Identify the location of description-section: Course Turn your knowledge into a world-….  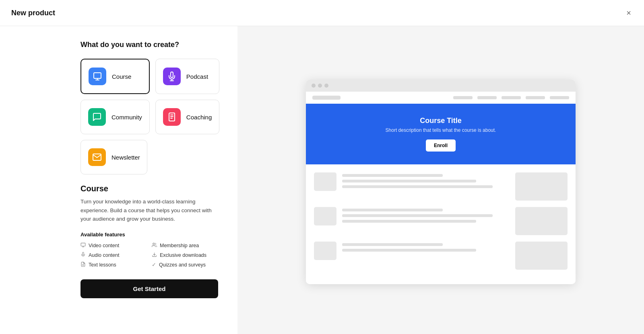
(149, 241).